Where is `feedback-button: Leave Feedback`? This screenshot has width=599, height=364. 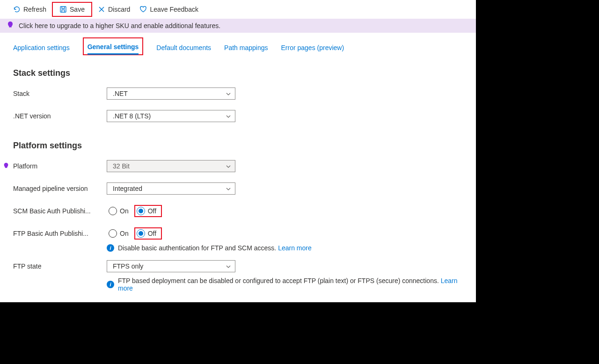 feedback-button: Leave Feedback is located at coordinates (169, 9).